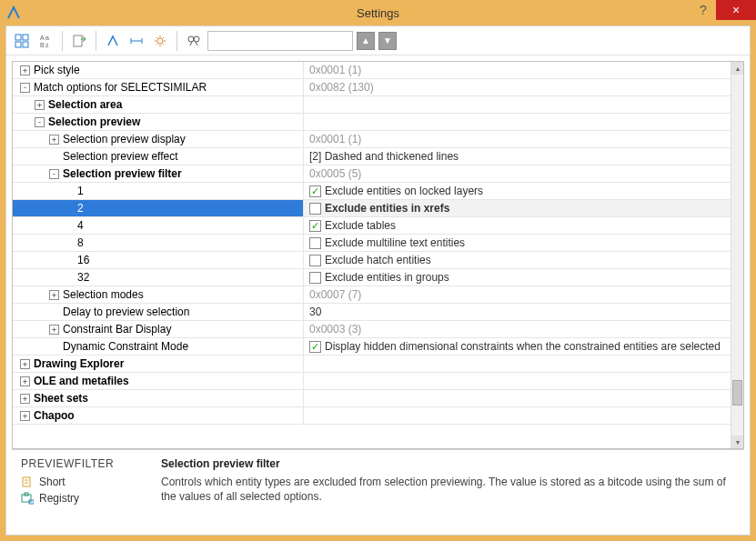  What do you see at coordinates (737, 393) in the screenshot?
I see `scroll-thumb` at bounding box center [737, 393].